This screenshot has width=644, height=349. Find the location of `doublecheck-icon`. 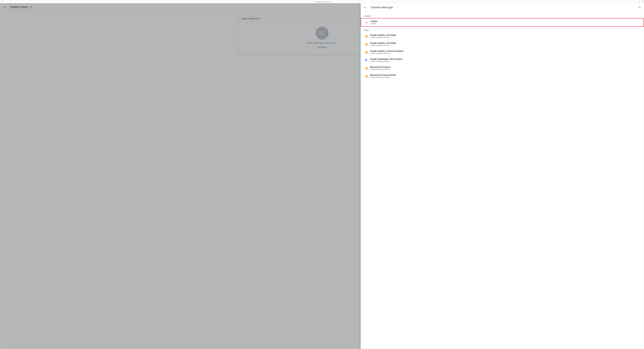

doublecheck-icon is located at coordinates (366, 23).